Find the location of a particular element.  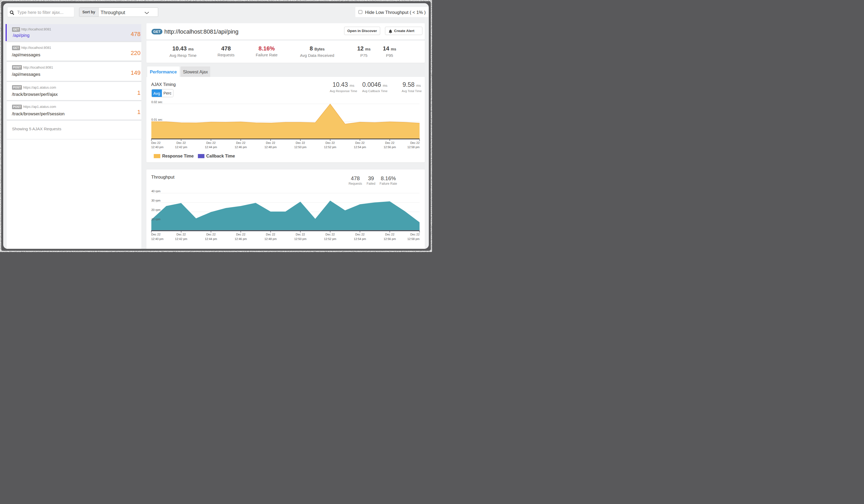

svg-text: Callback Time is located at coordinates (221, 156).